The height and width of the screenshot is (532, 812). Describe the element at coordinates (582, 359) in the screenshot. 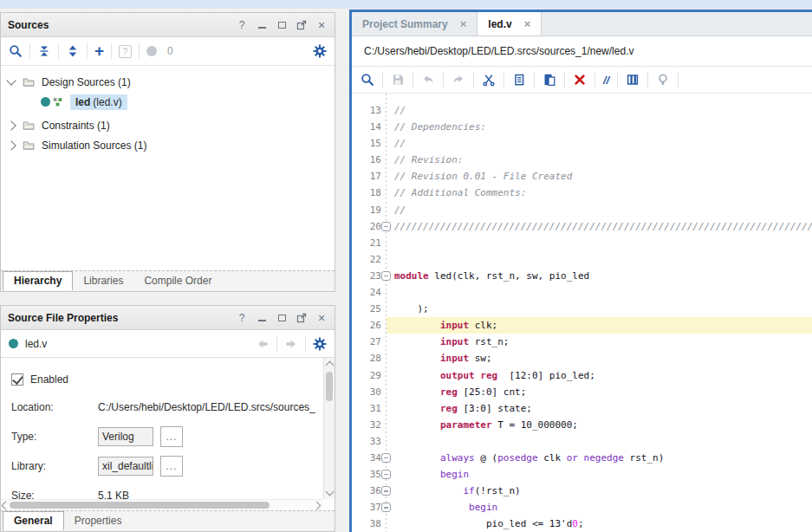

I see `code-line-28: 28 input sw;` at that location.